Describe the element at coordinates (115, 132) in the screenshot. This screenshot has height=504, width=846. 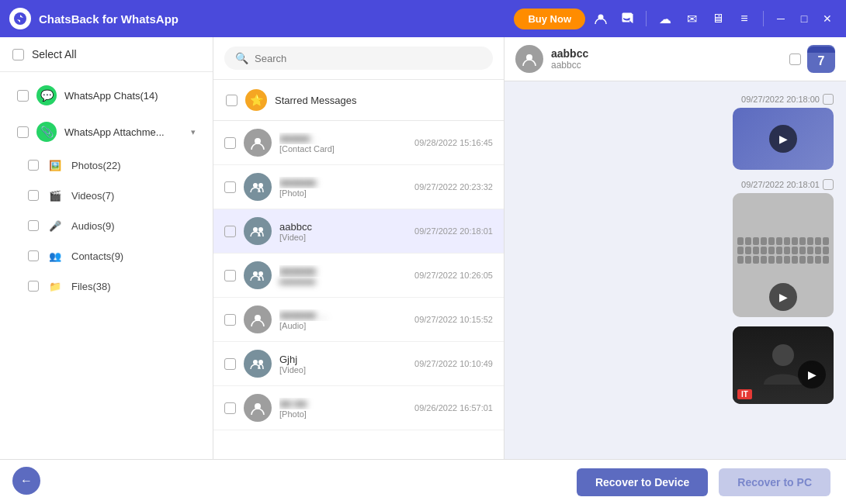
I see `whatsapp-attachments-label: WhatsApp Attachme...` at that location.